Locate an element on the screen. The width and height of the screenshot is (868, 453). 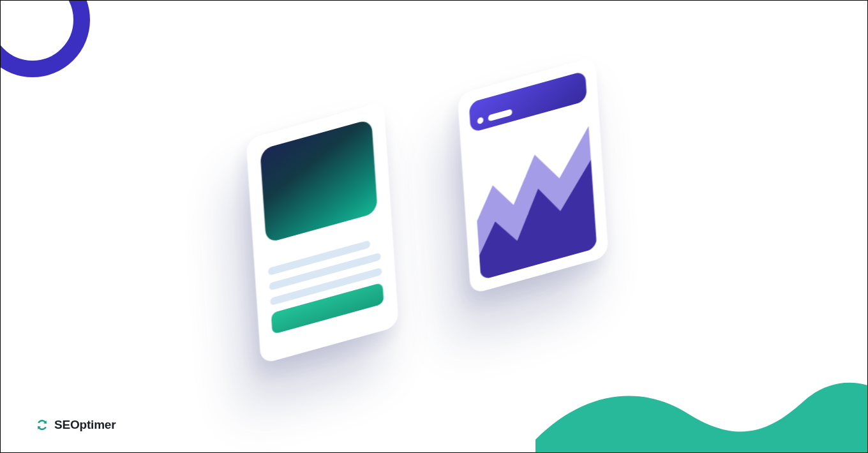
header-pill-icon is located at coordinates (500, 115).